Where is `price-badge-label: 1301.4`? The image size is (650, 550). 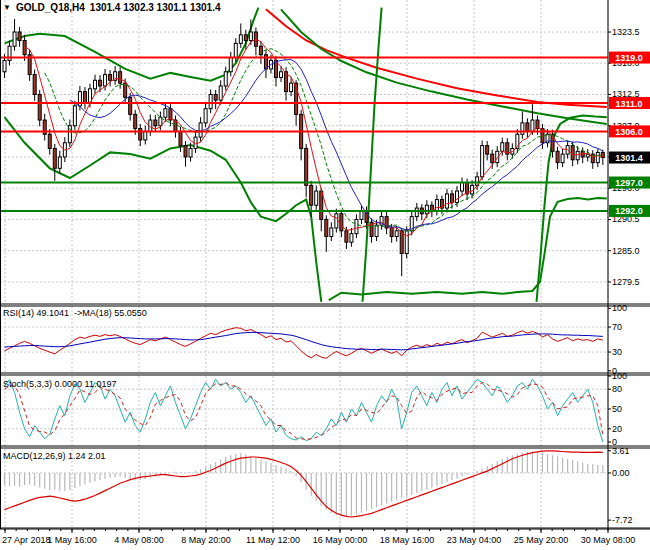 price-badge-label: 1301.4 is located at coordinates (629, 158).